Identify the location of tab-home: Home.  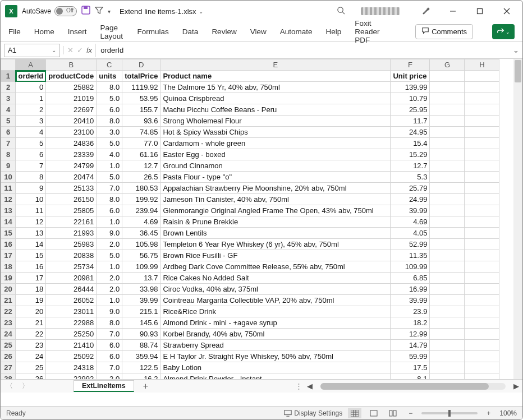
(44, 31).